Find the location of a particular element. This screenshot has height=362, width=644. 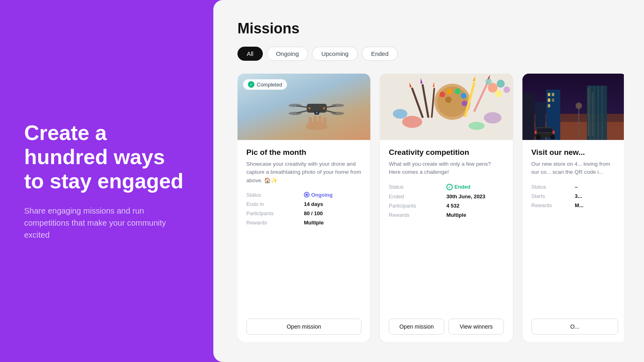

card-1-rewards-value: Multiple is located at coordinates (332, 223).